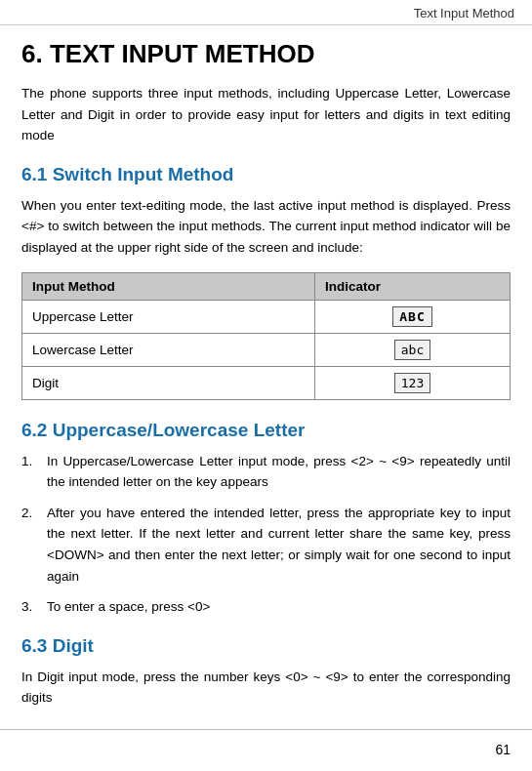 This screenshot has height=771, width=532. Describe the element at coordinates (169, 383) in the screenshot. I see `method-digit: Digit` at that location.